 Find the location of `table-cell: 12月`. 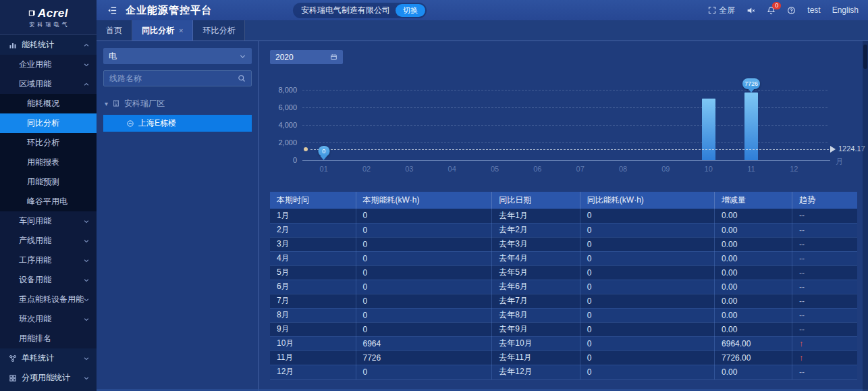

table-cell: 12月 is located at coordinates (313, 371).